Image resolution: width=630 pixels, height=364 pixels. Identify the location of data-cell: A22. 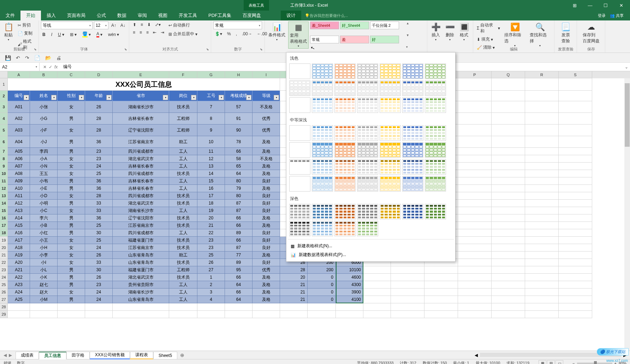
(19, 277).